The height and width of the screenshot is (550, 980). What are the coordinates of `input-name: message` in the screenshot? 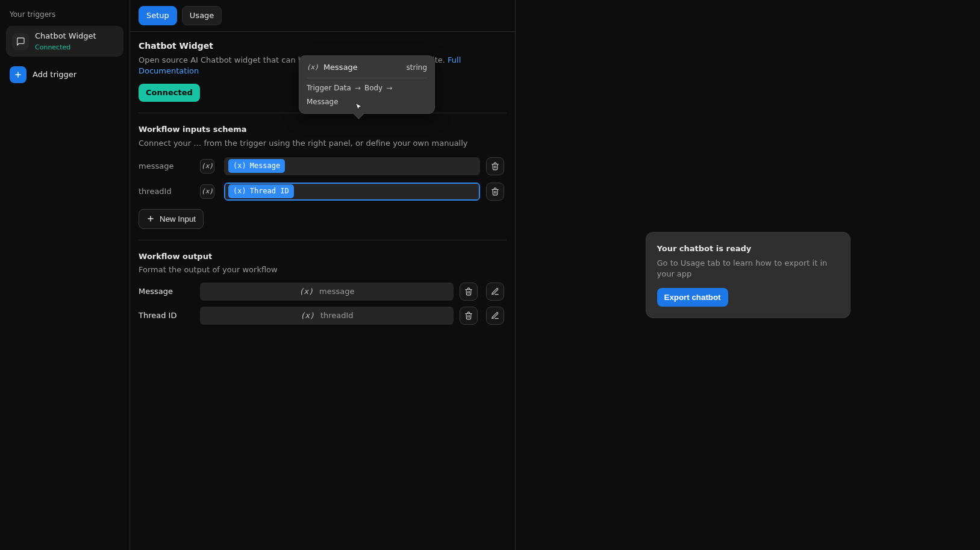 It's located at (166, 166).